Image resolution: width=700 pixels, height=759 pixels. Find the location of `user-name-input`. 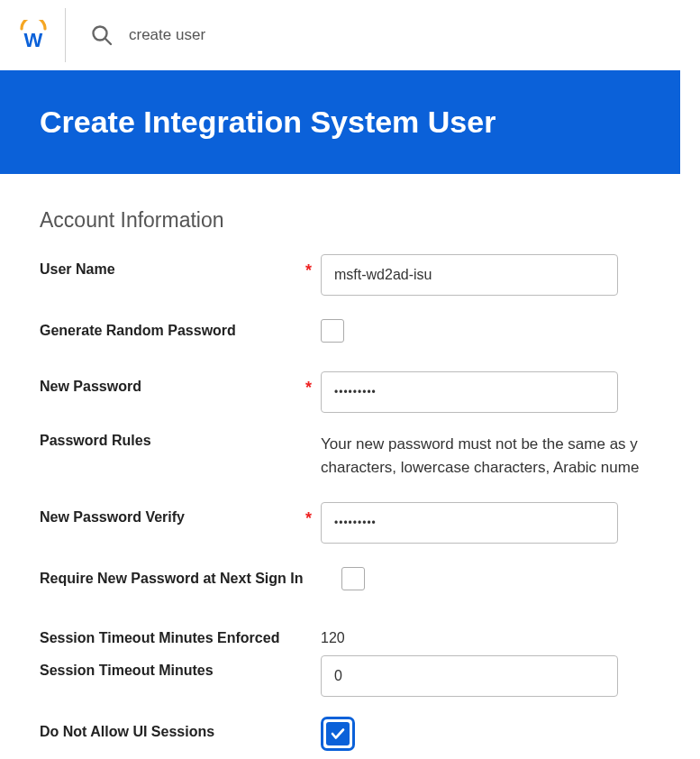

user-name-input is located at coordinates (469, 275).